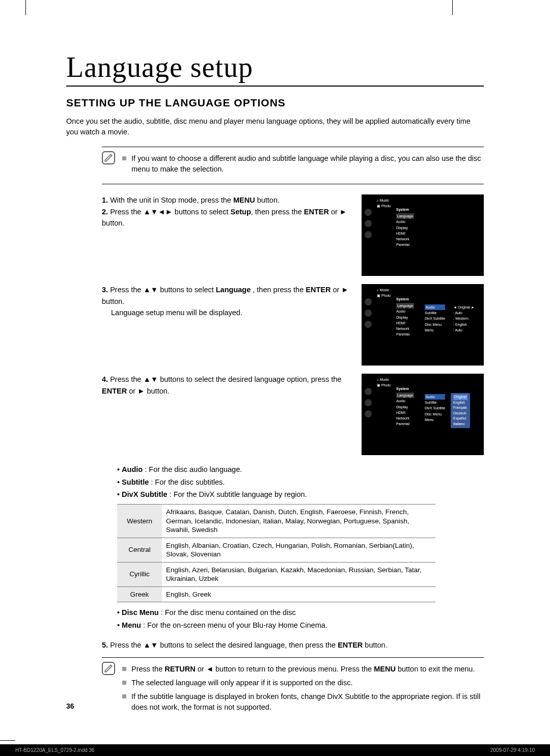  I want to click on step4-pre: Press the ▲▼ buttons to select the desir…, so click(226, 379).